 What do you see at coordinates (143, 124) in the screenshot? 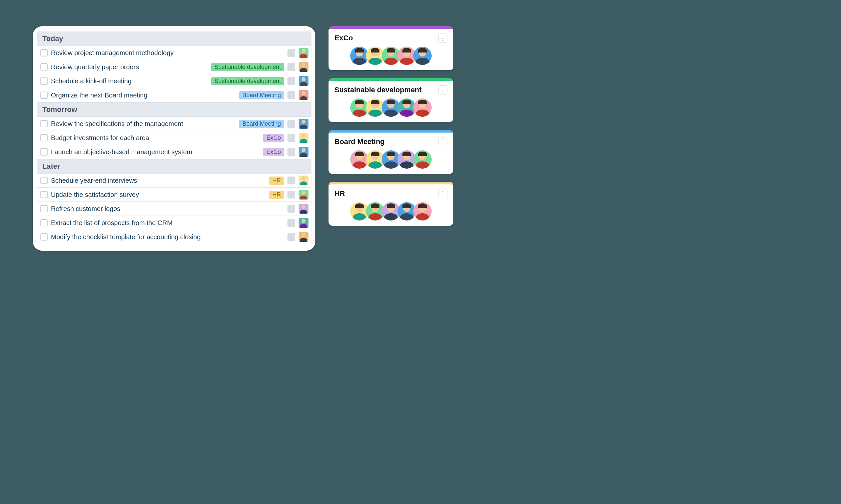
I see `task-title: Review the specifications of the managem…` at bounding box center [143, 124].